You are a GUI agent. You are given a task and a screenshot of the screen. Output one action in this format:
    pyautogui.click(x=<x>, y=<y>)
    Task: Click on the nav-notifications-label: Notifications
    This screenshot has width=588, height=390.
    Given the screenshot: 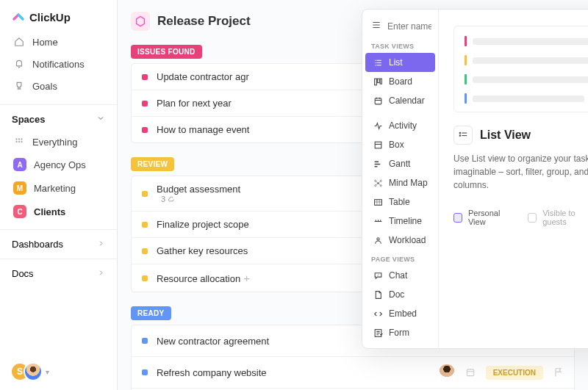 What is the action you would take?
    pyautogui.click(x=59, y=65)
    